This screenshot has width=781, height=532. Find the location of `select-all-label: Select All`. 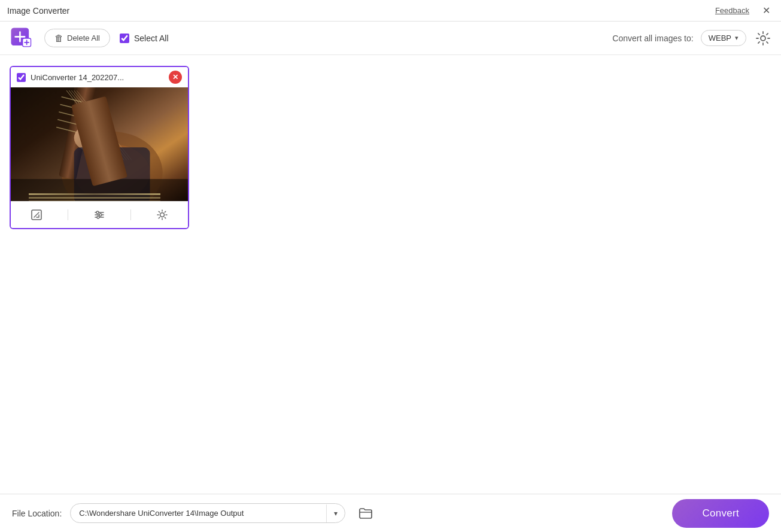

select-all-label: Select All is located at coordinates (151, 38).